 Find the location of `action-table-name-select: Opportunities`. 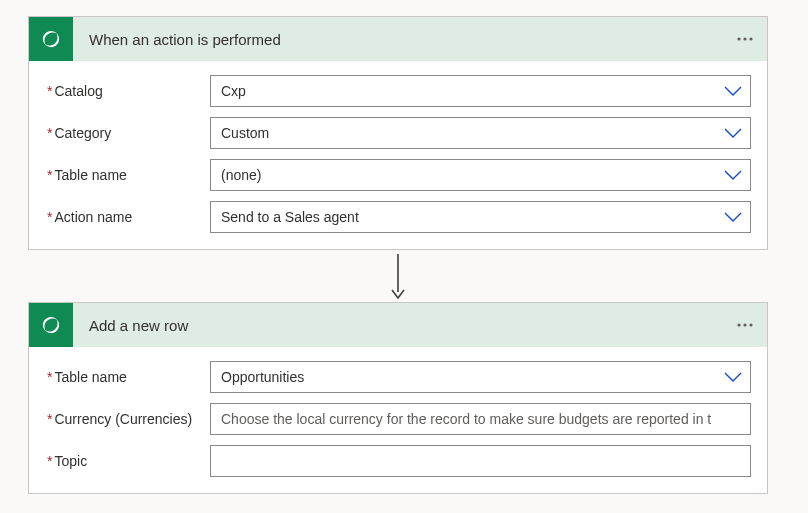

action-table-name-select: Opportunities is located at coordinates (480, 377).